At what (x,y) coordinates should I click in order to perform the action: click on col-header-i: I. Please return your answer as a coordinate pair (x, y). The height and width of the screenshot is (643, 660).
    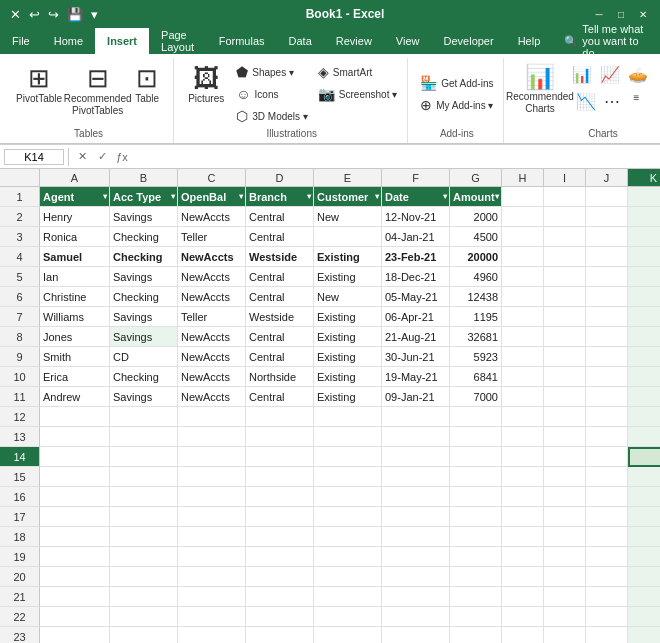
    Looking at the image, I should click on (565, 178).